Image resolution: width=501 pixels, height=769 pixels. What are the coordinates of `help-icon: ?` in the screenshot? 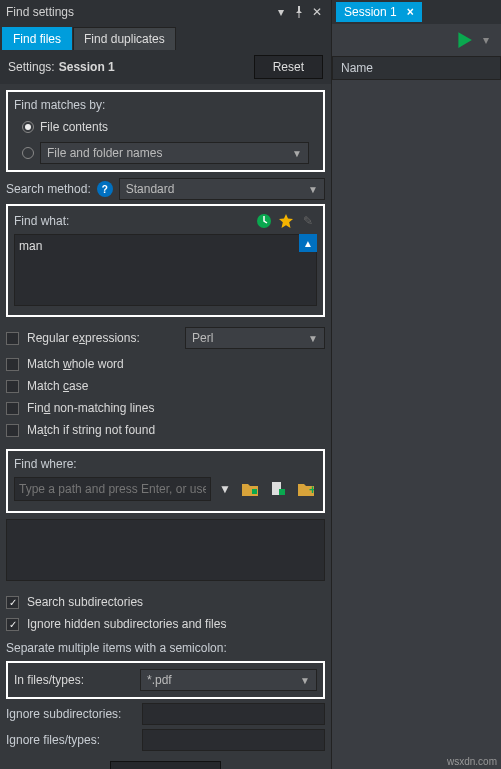 It's located at (105, 189).